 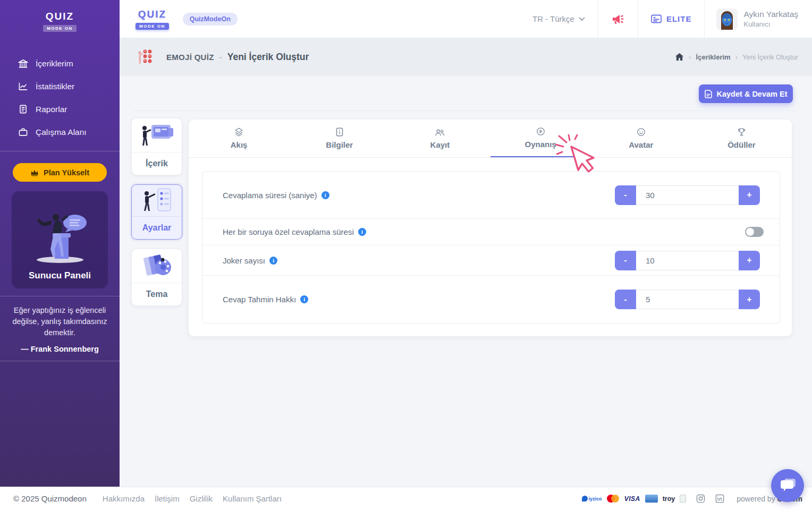 What do you see at coordinates (671, 19) in the screenshot?
I see `plan-badge: ELITE` at bounding box center [671, 19].